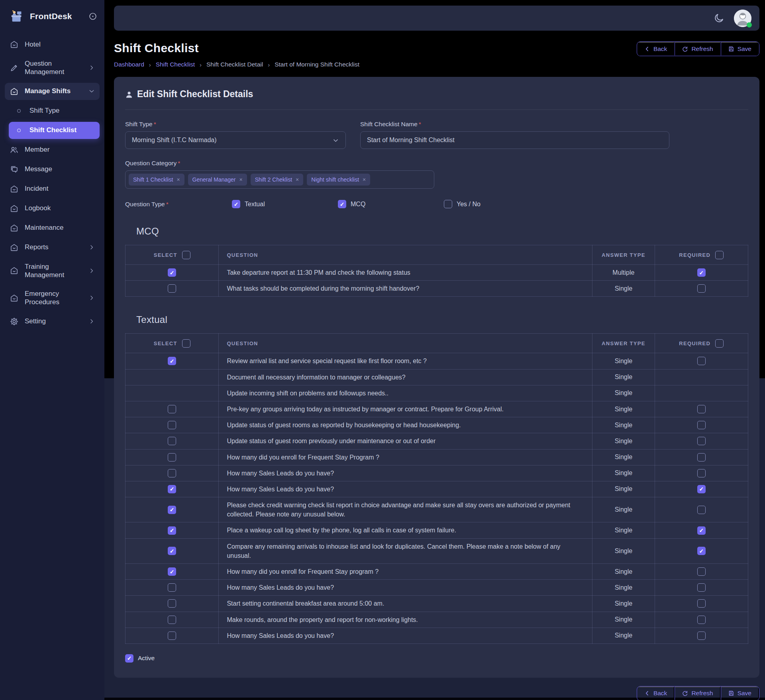  What do you see at coordinates (52, 271) in the screenshot?
I see `sidebar-item-training-management: Training Management` at bounding box center [52, 271].